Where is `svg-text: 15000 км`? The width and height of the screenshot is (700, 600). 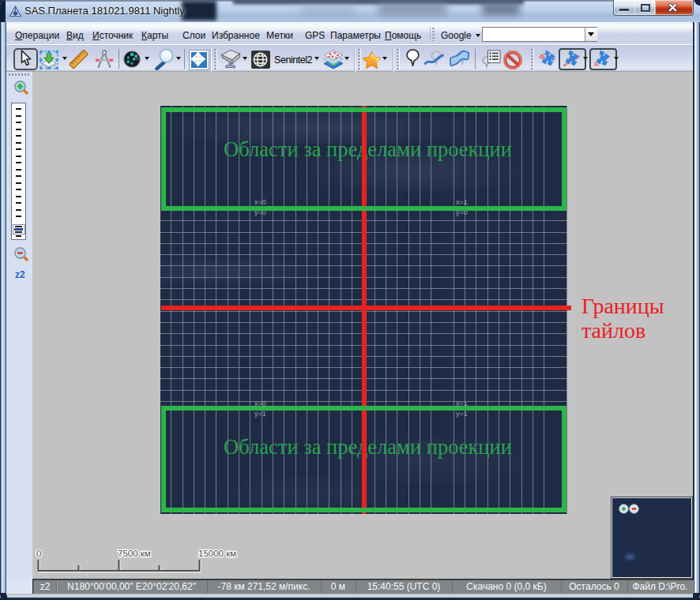 svg-text: 15000 км is located at coordinates (217, 553).